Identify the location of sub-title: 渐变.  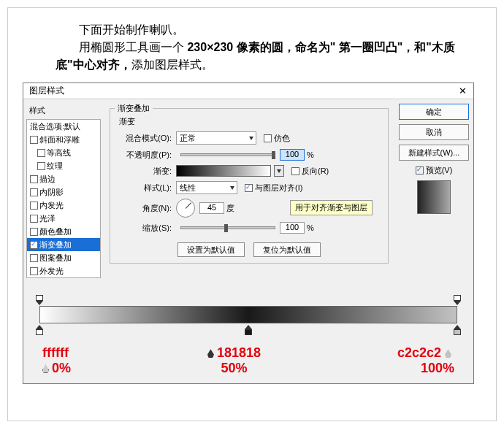
(251, 121).